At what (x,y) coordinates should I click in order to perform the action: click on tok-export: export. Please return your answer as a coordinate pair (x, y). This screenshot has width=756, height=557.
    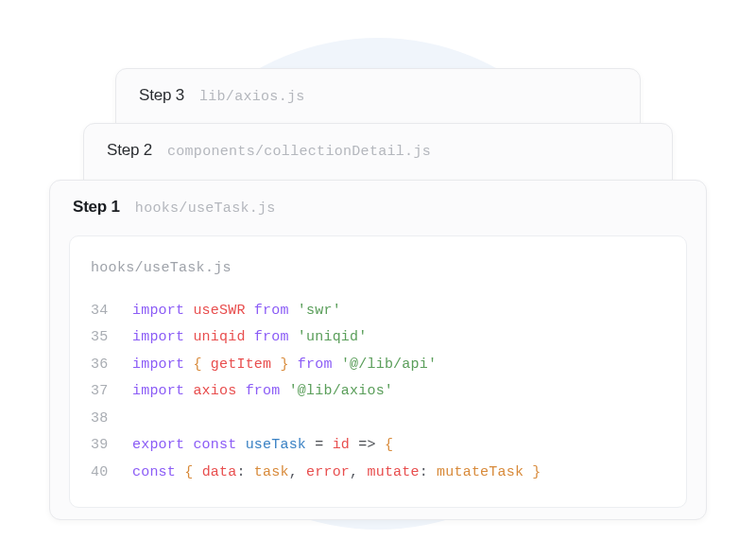
    Looking at the image, I should click on (159, 446).